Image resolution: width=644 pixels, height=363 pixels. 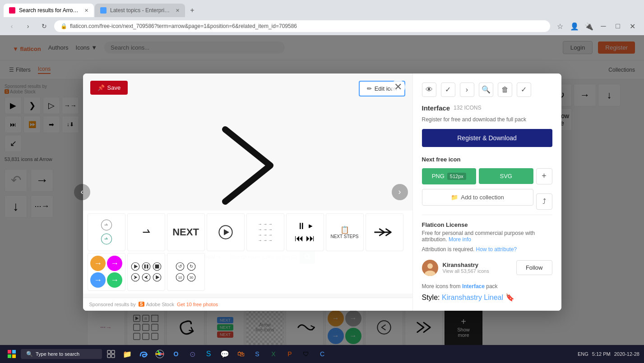 What do you see at coordinates (632, 26) in the screenshot?
I see `close-browser-button: ✕` at bounding box center [632, 26].